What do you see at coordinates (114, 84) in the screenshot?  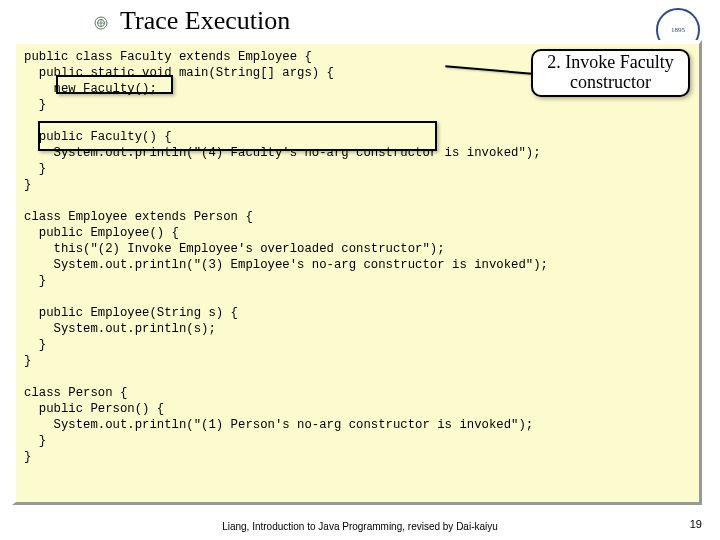 I see `highlight-new-faculty` at bounding box center [114, 84].